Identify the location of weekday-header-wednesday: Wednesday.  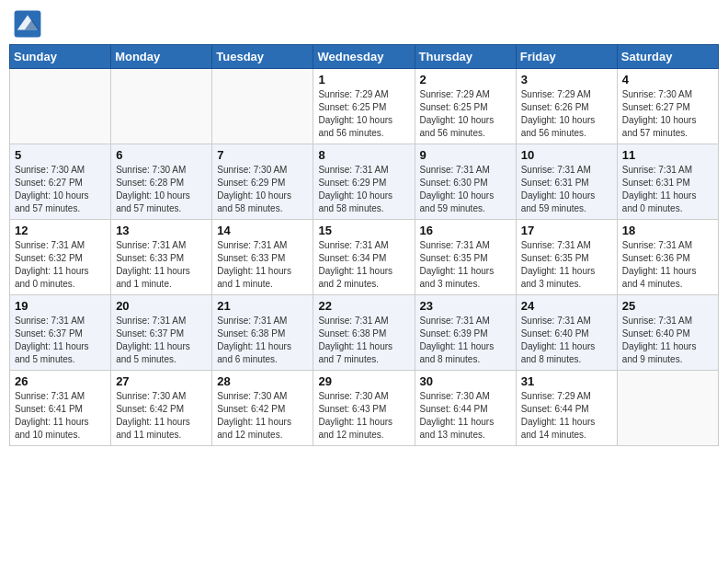
(364, 57).